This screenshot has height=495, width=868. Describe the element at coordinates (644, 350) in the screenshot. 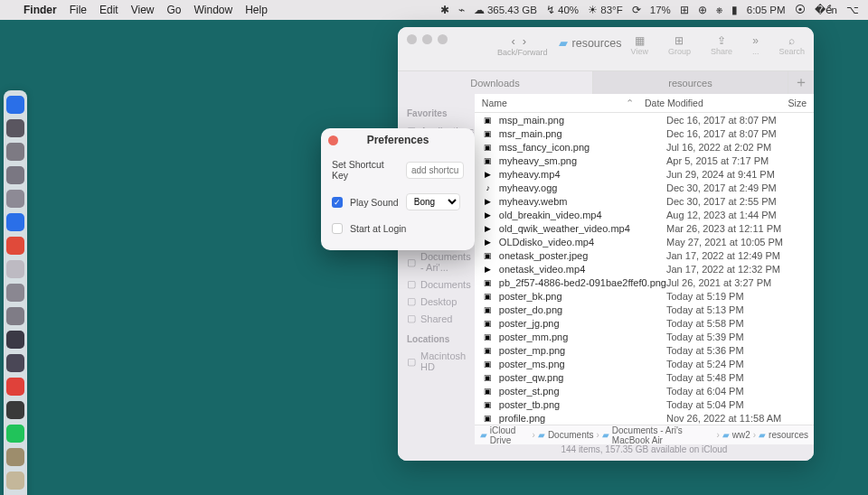

I see `file-row: ▣poster_mp.pngToday at 5:36 PM` at that location.